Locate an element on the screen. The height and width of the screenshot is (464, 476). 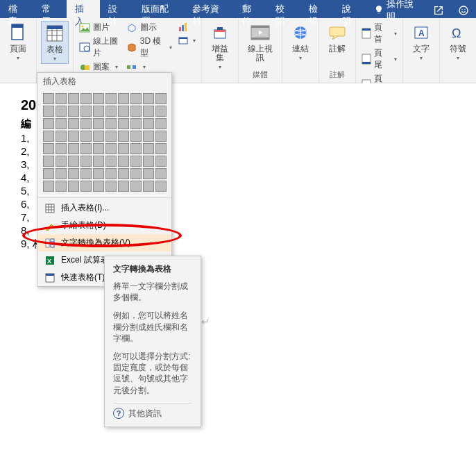
symbols-button: Ω 符號 ▾ is located at coordinates (458, 42).